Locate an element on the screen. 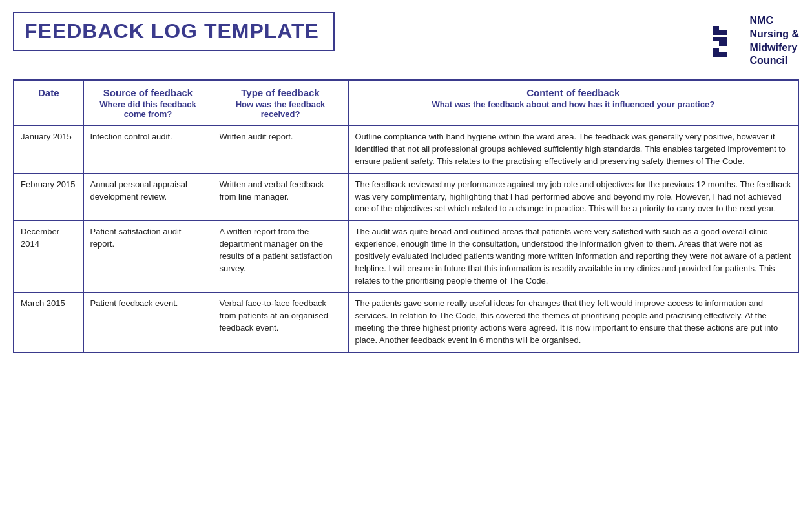  table-row: February 2015Annual personal appraisal d… is located at coordinates (406, 197).